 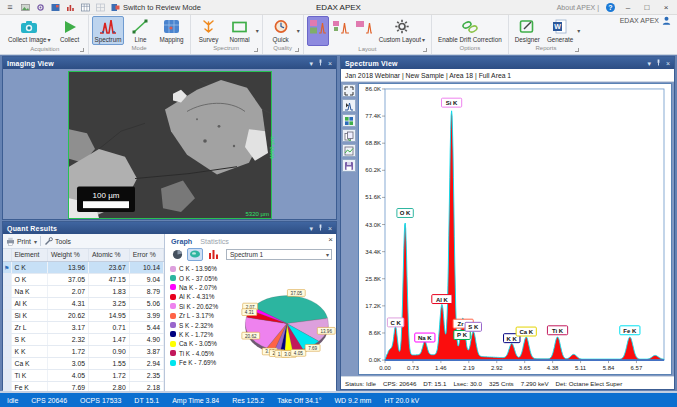 What do you see at coordinates (29, 255) in the screenshot?
I see `column-header: Element` at bounding box center [29, 255].